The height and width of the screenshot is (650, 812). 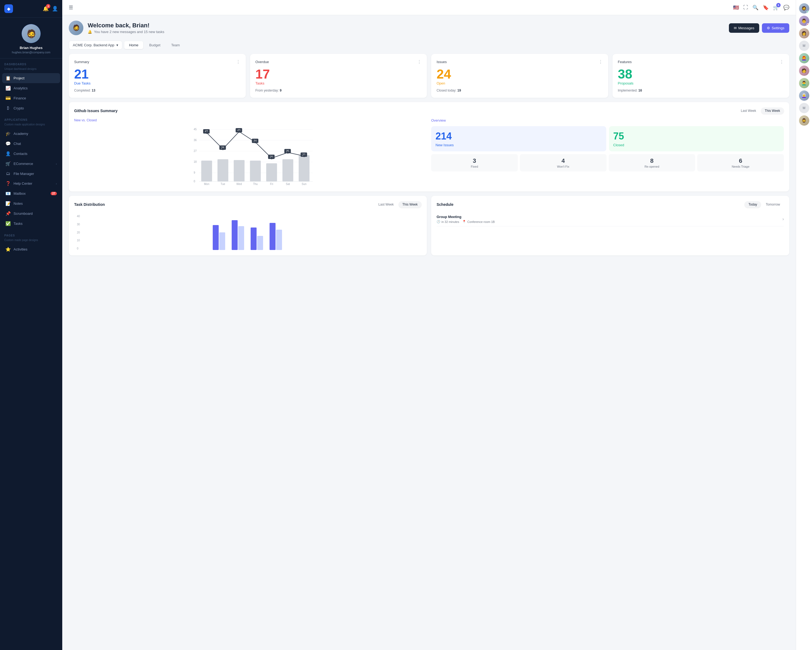 What do you see at coordinates (262, 62) in the screenshot?
I see `stat-card-title: Overdue` at bounding box center [262, 62].